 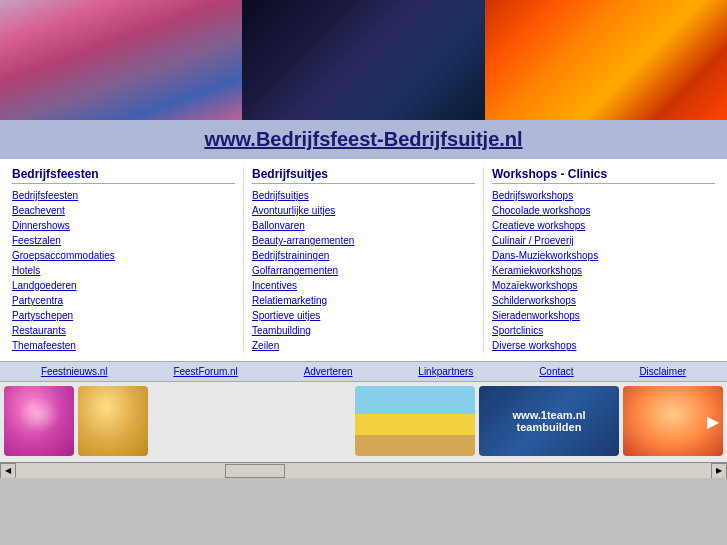 I want to click on hero-lights, so click(x=606, y=60).